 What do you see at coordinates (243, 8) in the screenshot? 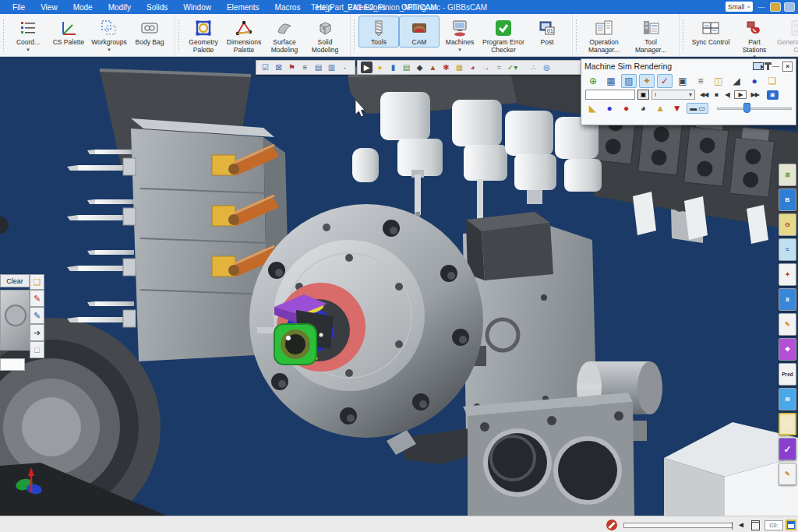
I see `menu-elements: Elements` at bounding box center [243, 8].